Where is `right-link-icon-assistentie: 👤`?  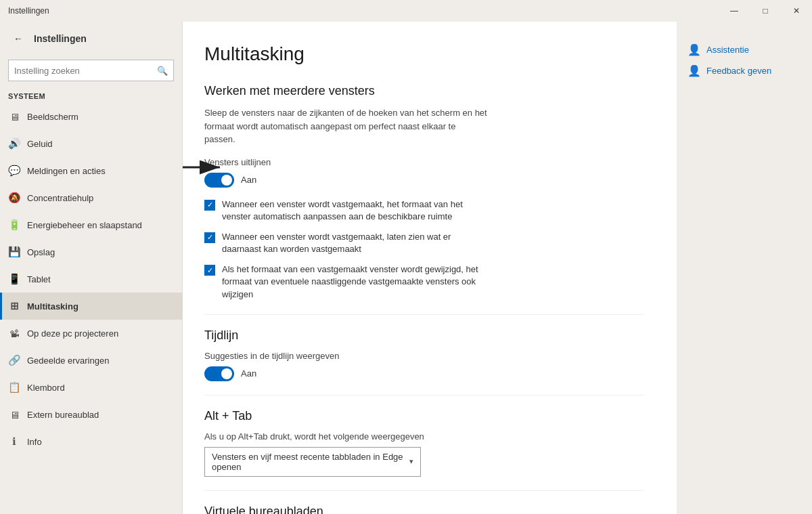
right-link-icon-assistentie: 👤 is located at coordinates (694, 50).